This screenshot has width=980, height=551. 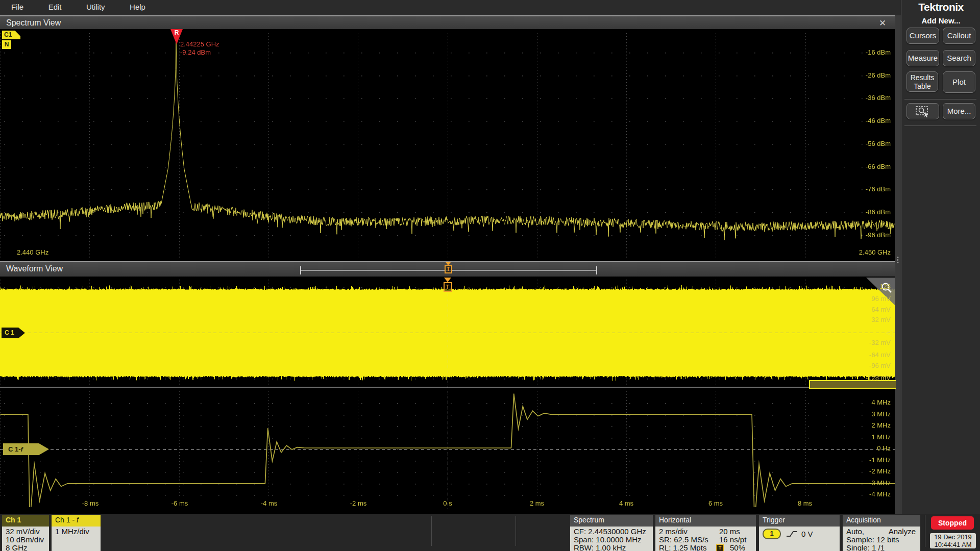 I want to click on stopped-status-badge: Stopped, so click(x=952, y=523).